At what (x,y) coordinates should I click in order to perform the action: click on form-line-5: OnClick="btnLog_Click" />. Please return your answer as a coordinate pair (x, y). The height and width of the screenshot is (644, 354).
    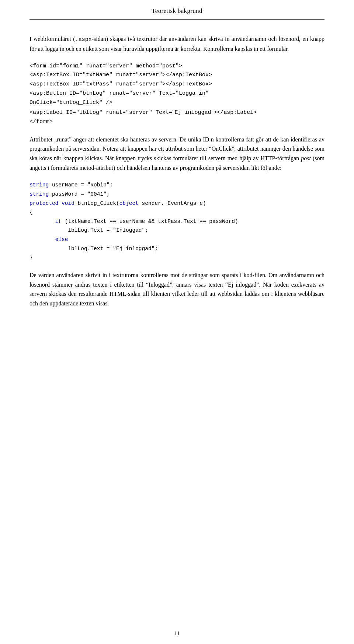
    Looking at the image, I should click on (177, 103).